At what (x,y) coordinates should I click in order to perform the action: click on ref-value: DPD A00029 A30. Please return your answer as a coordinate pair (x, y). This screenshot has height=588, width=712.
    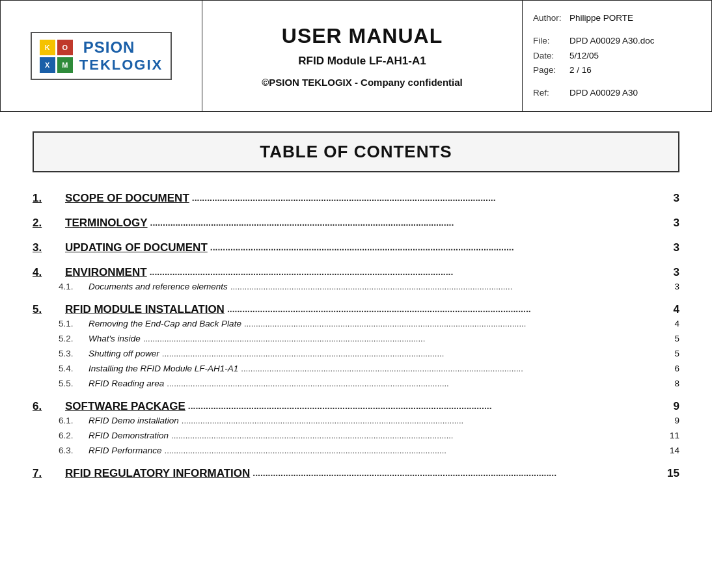
    Looking at the image, I should click on (604, 94).